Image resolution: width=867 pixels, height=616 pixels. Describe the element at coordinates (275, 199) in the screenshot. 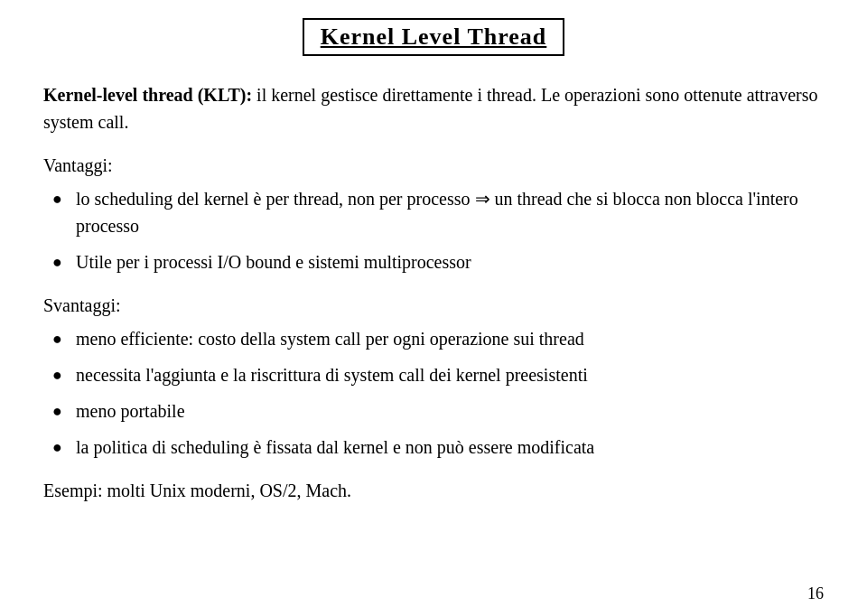

I see `vantaggi-item-1-before: lo scheduling del kernel è per thread, n…` at that location.